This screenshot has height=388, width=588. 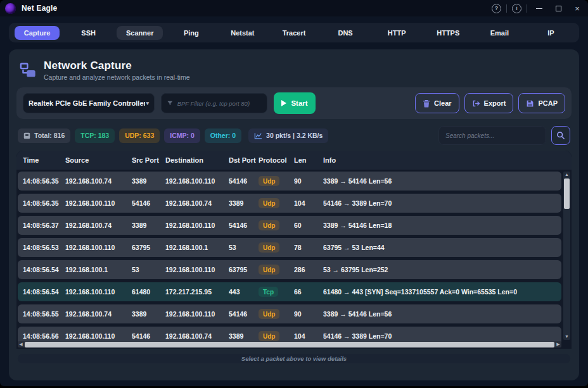 I want to click on close-button: ×, so click(x=577, y=8).